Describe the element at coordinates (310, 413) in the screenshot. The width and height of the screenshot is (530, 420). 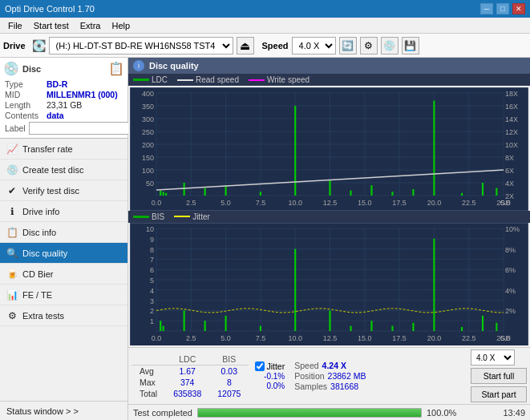
I see `progress-bar-fill` at that location.